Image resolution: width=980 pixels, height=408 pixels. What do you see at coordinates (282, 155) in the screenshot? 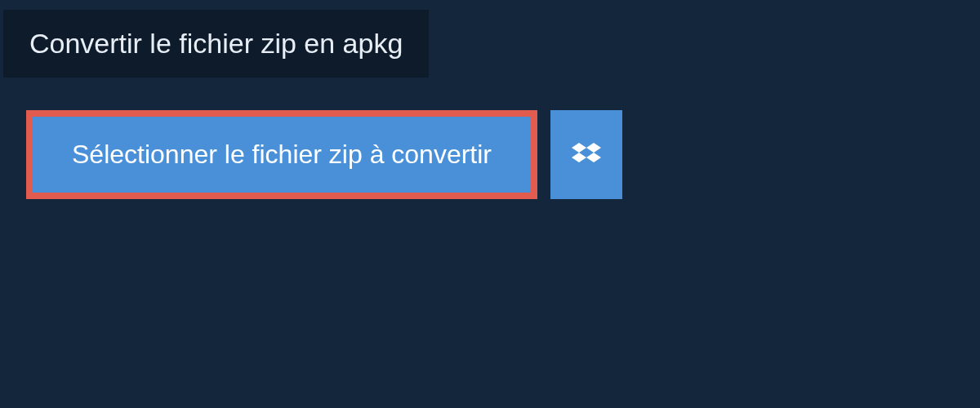
I see `select-button-highlight: Sélectionner le fichier zip à convertir` at bounding box center [282, 155].